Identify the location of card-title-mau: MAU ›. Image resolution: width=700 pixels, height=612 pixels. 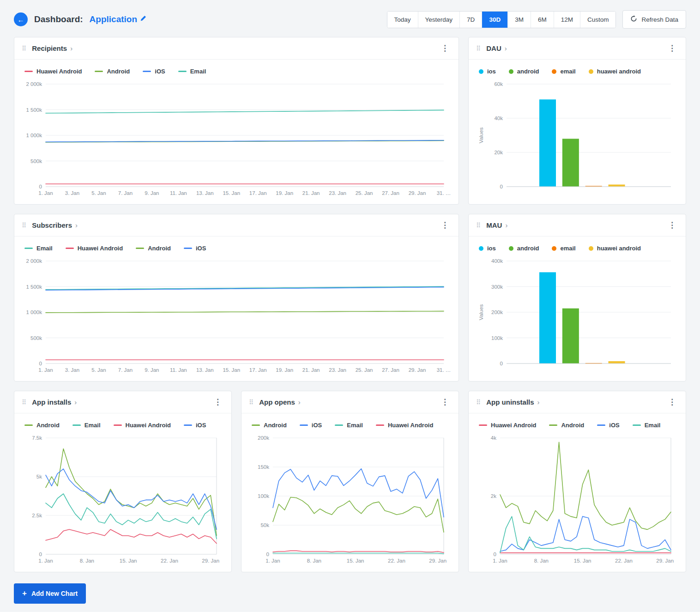
(497, 225).